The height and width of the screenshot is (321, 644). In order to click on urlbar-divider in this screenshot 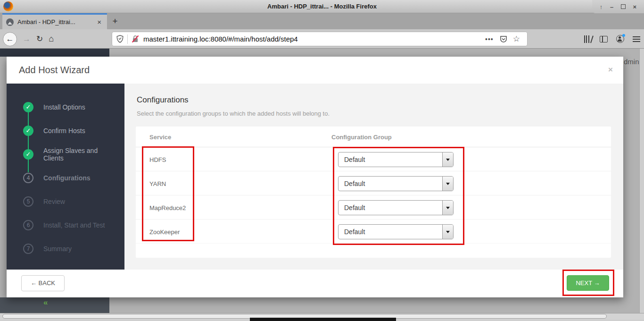, I will do `click(127, 39)`.